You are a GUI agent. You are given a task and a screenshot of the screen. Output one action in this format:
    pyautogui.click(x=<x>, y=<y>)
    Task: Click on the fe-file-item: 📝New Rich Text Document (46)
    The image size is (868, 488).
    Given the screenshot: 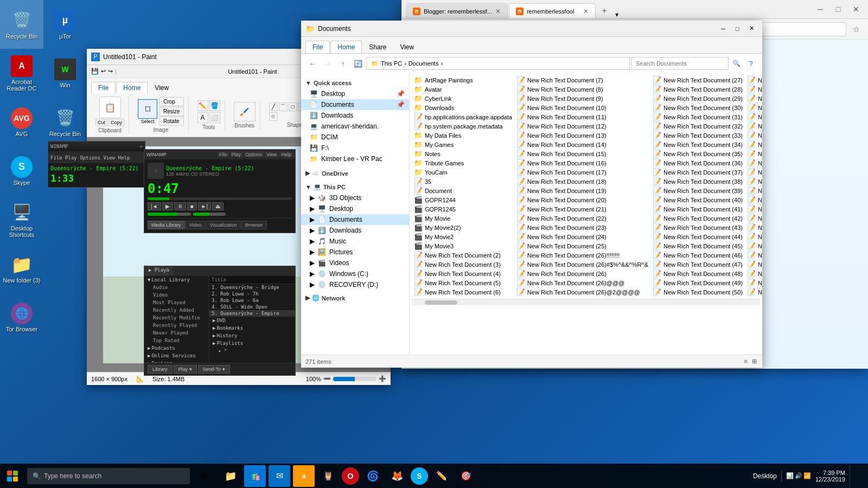 What is the action you would take?
    pyautogui.click(x=698, y=255)
    